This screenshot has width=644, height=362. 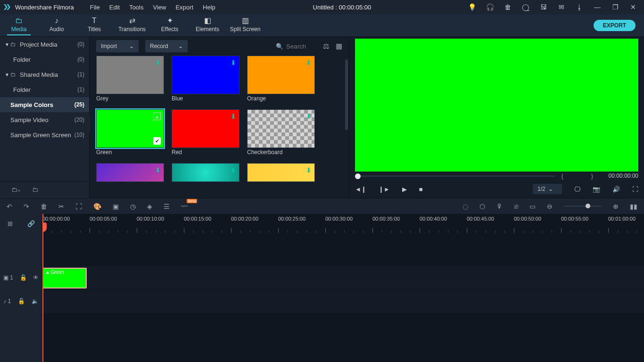 I want to click on mail-icon: ✉, so click(x=561, y=7).